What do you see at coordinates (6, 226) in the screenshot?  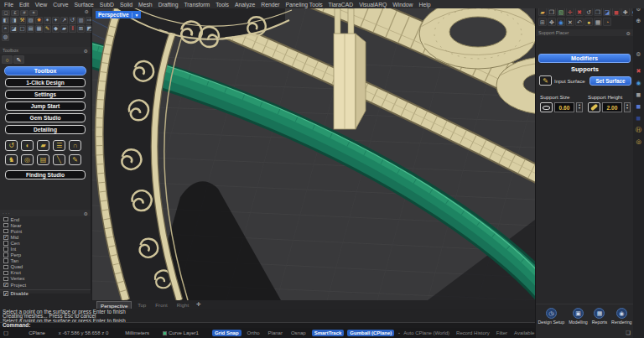 I see `checkbox-near` at bounding box center [6, 226].